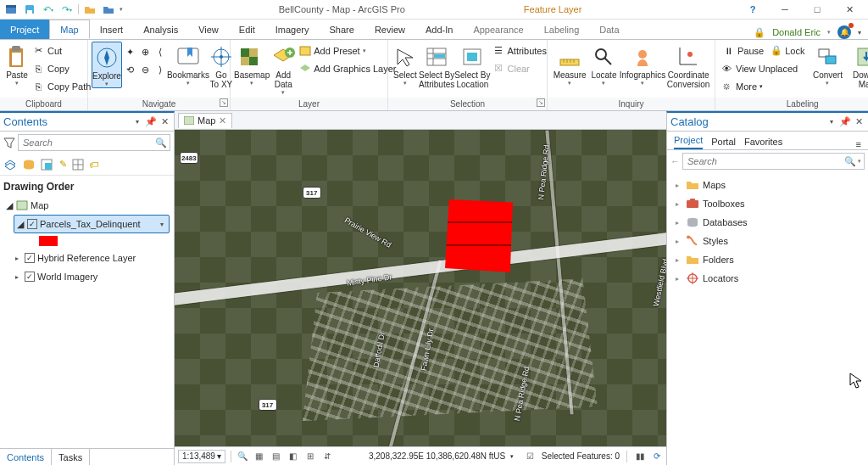  Describe the element at coordinates (61, 68) in the screenshot. I see `copy-button: ⎘Copy` at that location.